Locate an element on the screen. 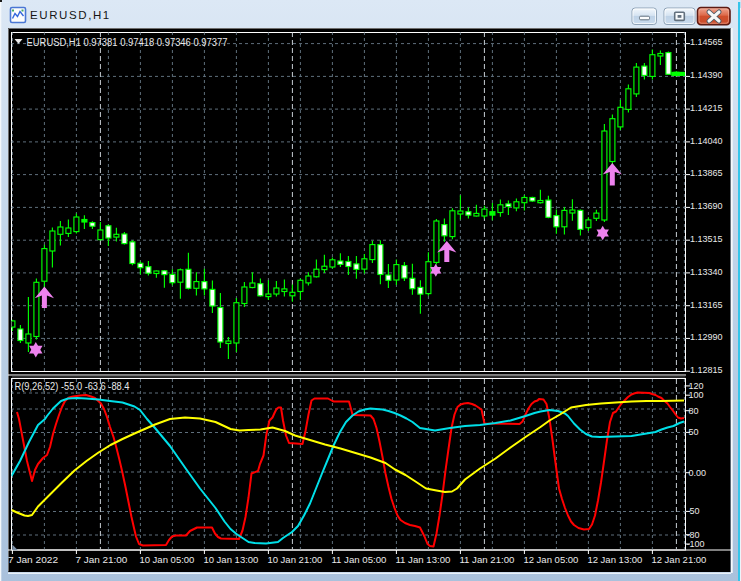 The width and height of the screenshot is (741, 581). svg-text: EURUSD,H1 is located at coordinates (70, 15).